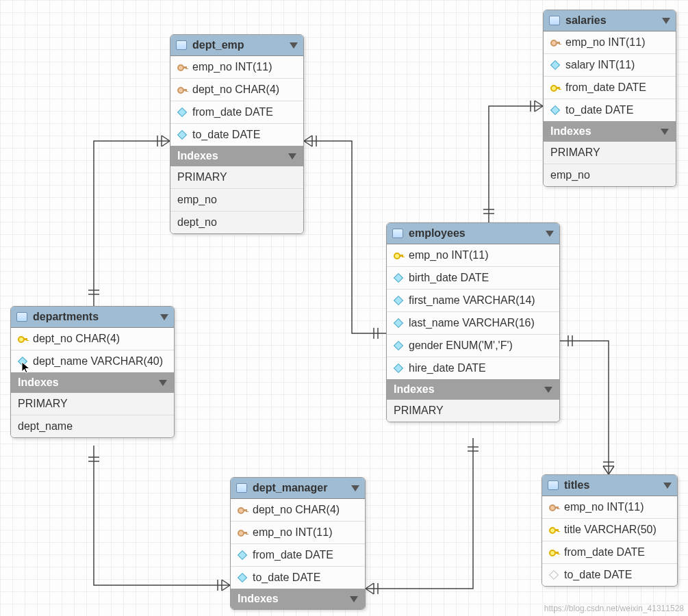 The height and width of the screenshot is (616, 688). Describe the element at coordinates (237, 101) in the screenshot. I see `column-list: emp_no INT(11) dept_no CHAR(4) from_date…` at that location.